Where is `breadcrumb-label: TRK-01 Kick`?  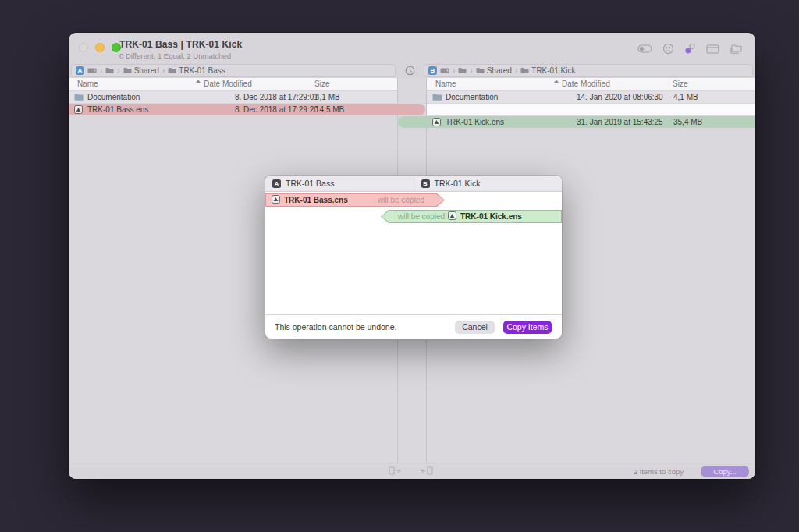 breadcrumb-label: TRK-01 Kick is located at coordinates (553, 70).